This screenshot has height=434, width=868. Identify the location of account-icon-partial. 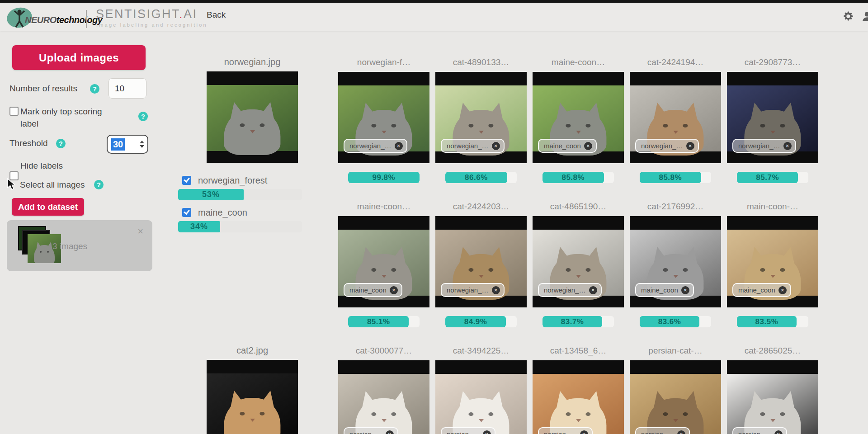
(864, 16).